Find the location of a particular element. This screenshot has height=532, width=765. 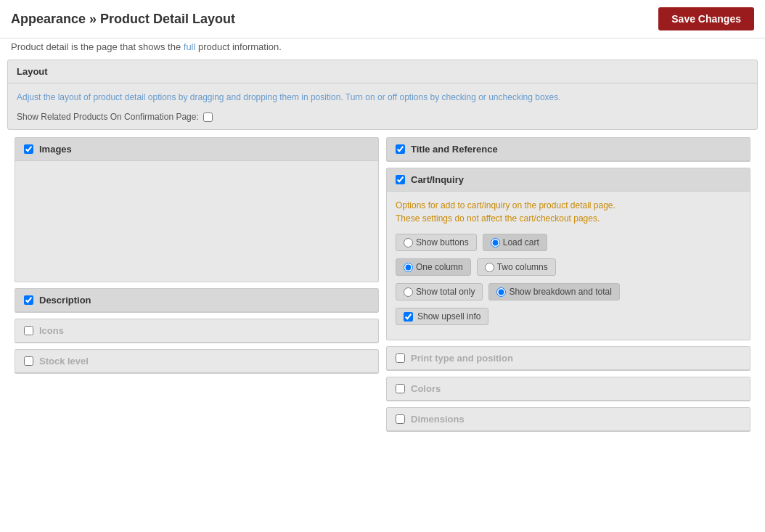

stock-level-checkbox is located at coordinates (29, 361).